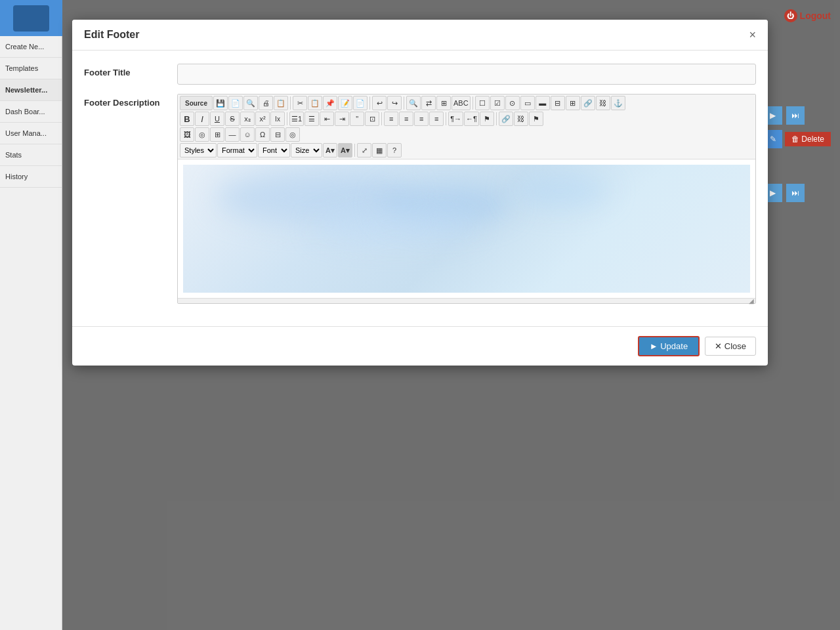 Image resolution: width=840 pixels, height=630 pixels. What do you see at coordinates (618, 103) in the screenshot?
I see `anchor-btn: ⚓` at bounding box center [618, 103].